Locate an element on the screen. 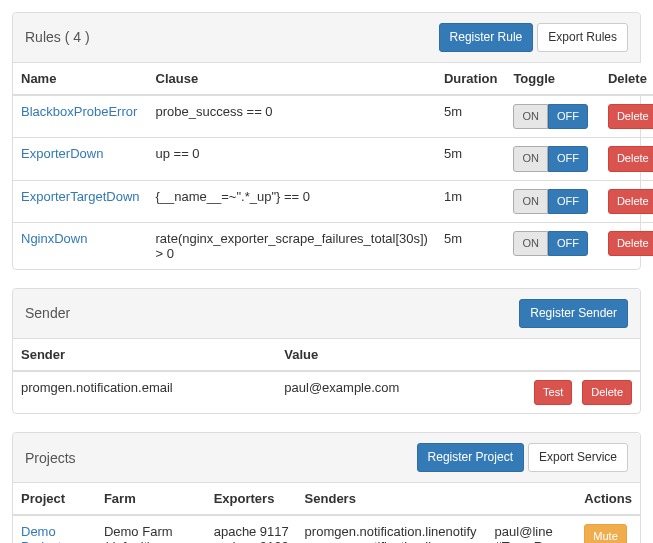 This screenshot has height=543, width=653. project-senders: promgen.notification.linenotifypaul@line… is located at coordinates (437, 529).